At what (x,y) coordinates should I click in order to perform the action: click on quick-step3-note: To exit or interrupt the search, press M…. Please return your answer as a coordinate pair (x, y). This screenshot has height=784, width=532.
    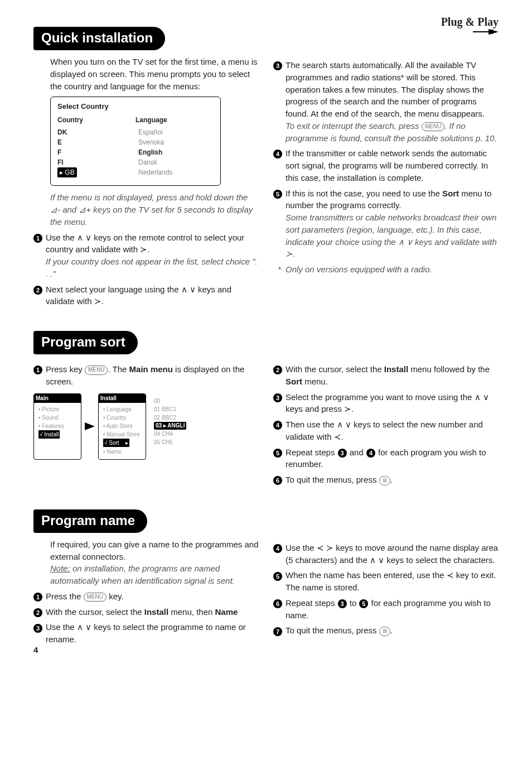
    Looking at the image, I should click on (391, 132).